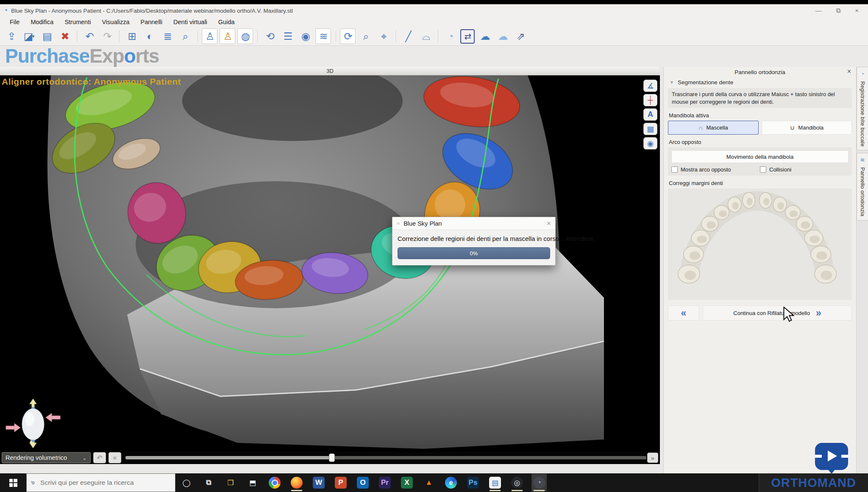 The image size is (868, 492). Describe the element at coordinates (450, 36) in the screenshot. I see `spiral-icon: ◔` at that location.